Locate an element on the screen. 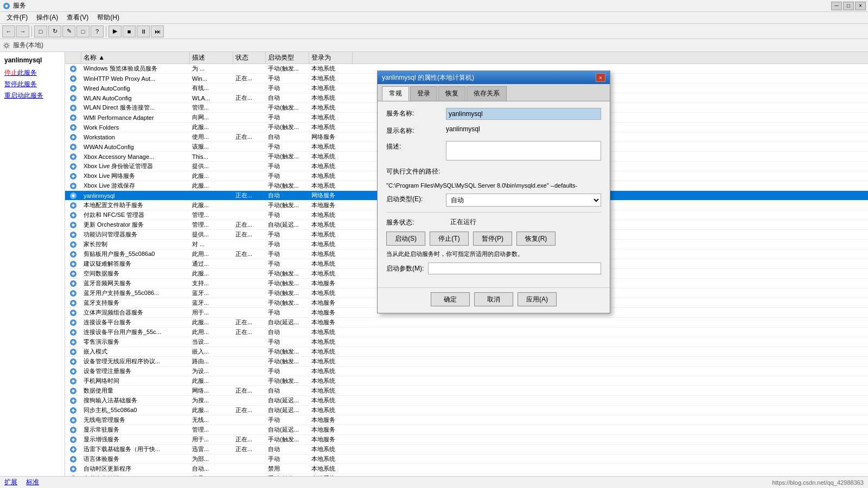 Image resolution: width=868 pixels, height=488 pixels. list-item: 搜狗输入法基础服务为搜...自动(延迟...本地系统 is located at coordinates (467, 401).